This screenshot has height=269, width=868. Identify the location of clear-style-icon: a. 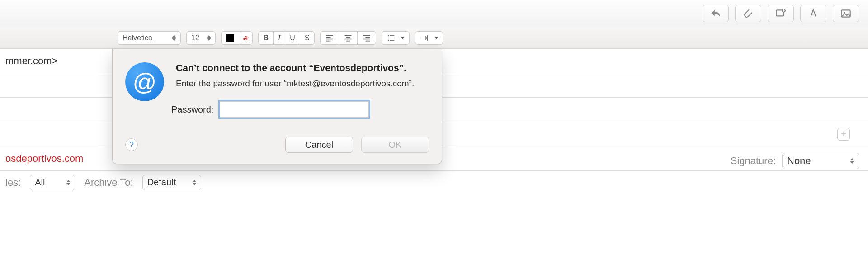
(246, 38).